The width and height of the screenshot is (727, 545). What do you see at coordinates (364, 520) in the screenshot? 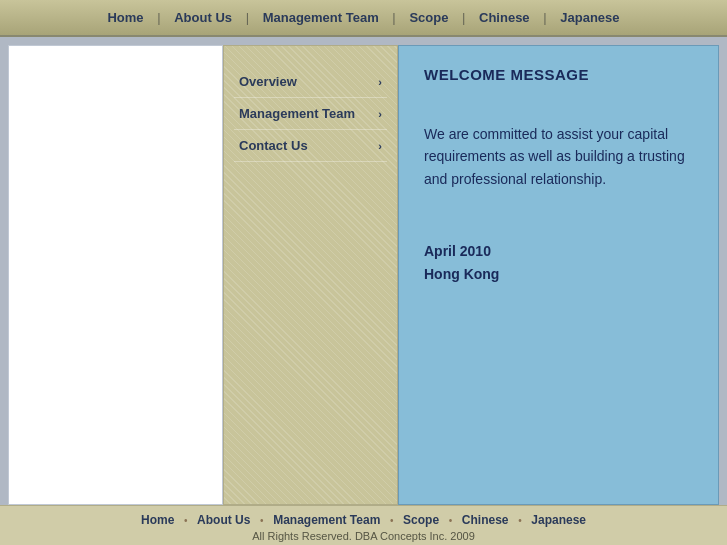
I see `footer-navigation: Home • About Us • Management Team • Scop…` at bounding box center [364, 520].